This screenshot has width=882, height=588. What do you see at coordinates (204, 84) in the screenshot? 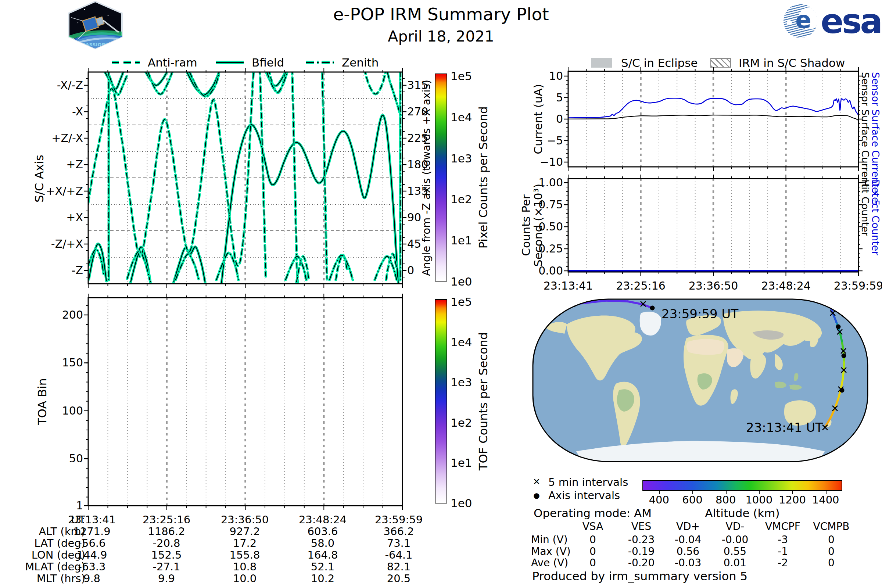
I see `curve-zenith` at bounding box center [204, 84].